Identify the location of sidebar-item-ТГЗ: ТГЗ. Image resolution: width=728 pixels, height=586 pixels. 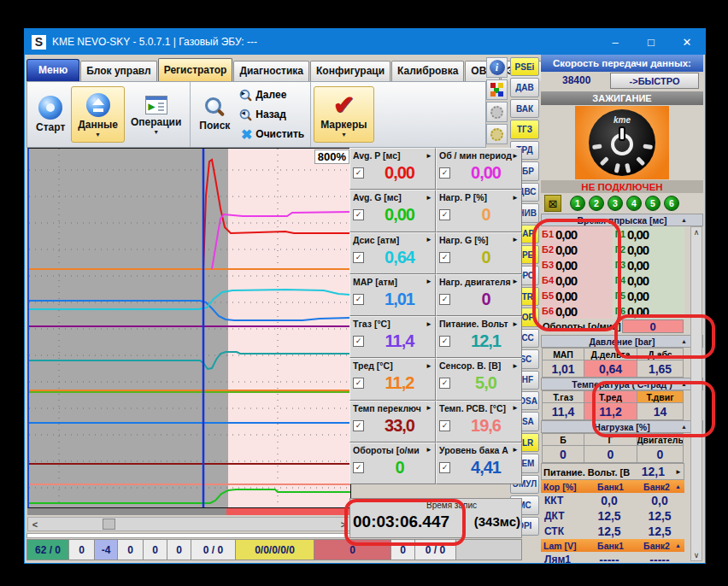
(525, 129).